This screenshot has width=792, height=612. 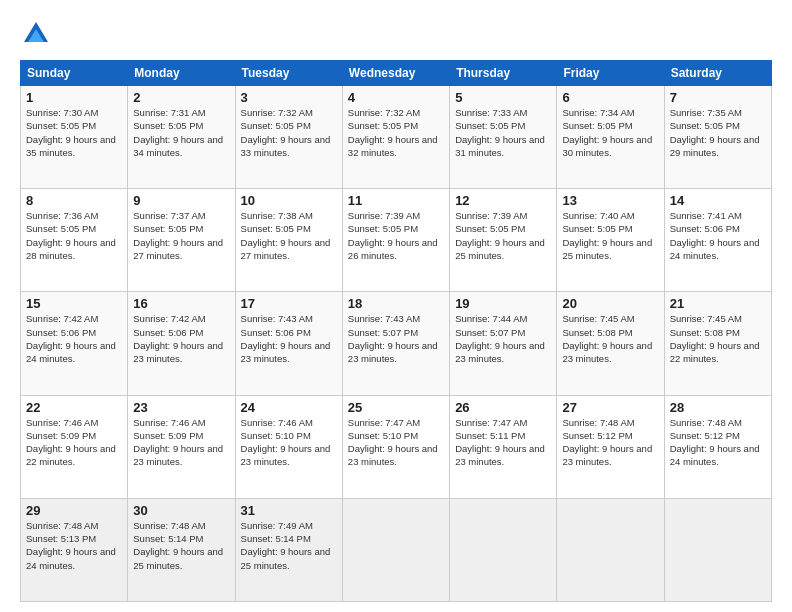 What do you see at coordinates (396, 408) in the screenshot?
I see `day-number: 25` at bounding box center [396, 408].